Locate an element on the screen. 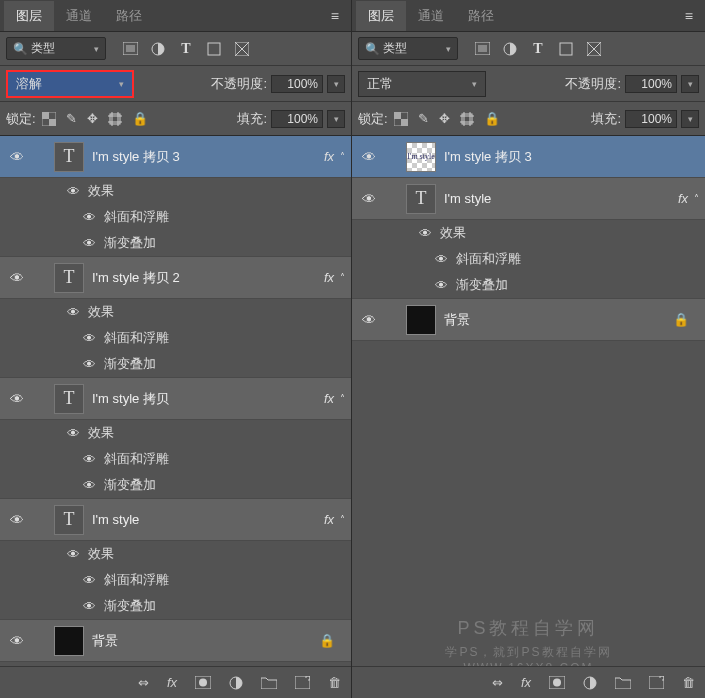 The image size is (705, 698). filter-type-icon: T is located at coordinates (186, 49).